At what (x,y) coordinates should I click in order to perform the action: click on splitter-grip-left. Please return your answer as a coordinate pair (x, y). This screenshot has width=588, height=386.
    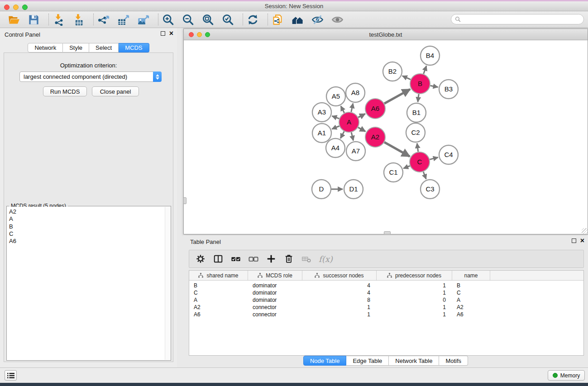
    Looking at the image, I should click on (185, 201).